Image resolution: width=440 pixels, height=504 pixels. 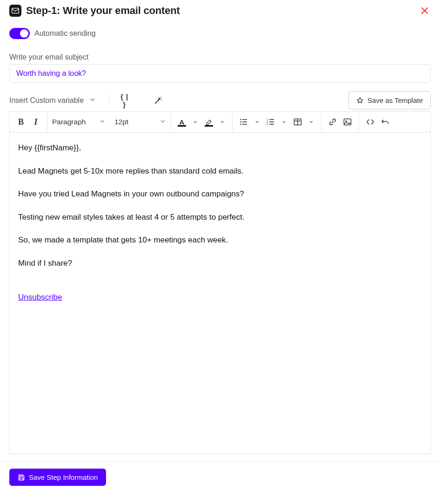 What do you see at coordinates (220, 171) in the screenshot?
I see `body-paragraph: Lead Magnets get 5-10x more replies than…` at bounding box center [220, 171].